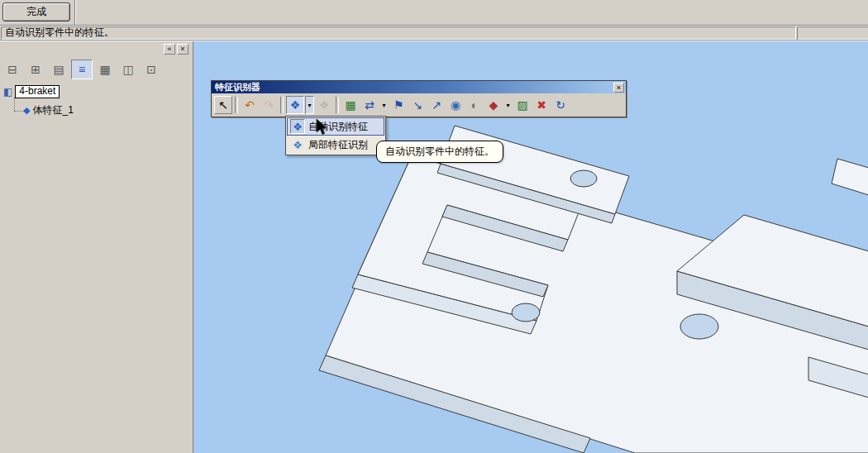  Describe the element at coordinates (298, 145) in the screenshot. I see `local-recognize-icon: ❖` at that location.